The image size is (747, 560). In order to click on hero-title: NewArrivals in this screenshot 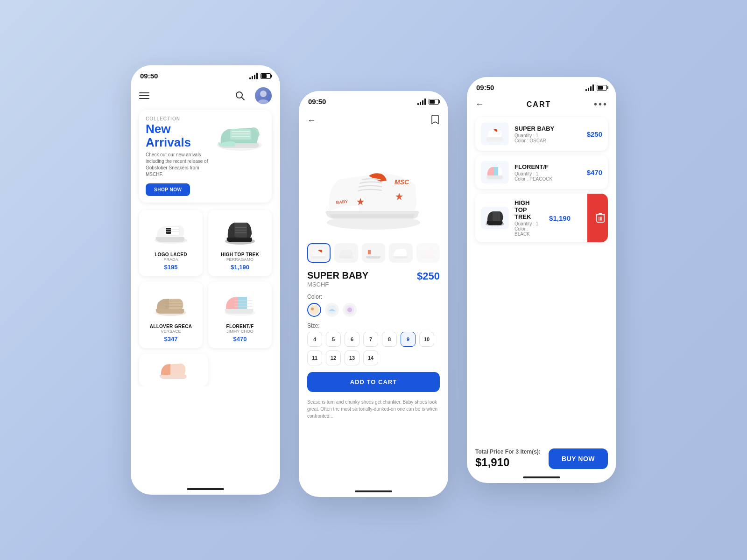, I will do `click(180, 135)`.